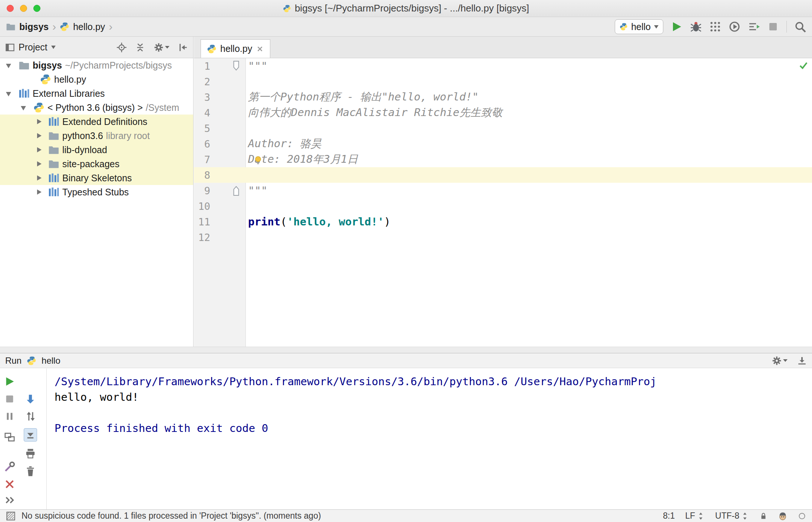 Image resolution: width=812 pixels, height=522 pixels. I want to click on editor-line-6: 6Author: 骆昊, so click(503, 144).